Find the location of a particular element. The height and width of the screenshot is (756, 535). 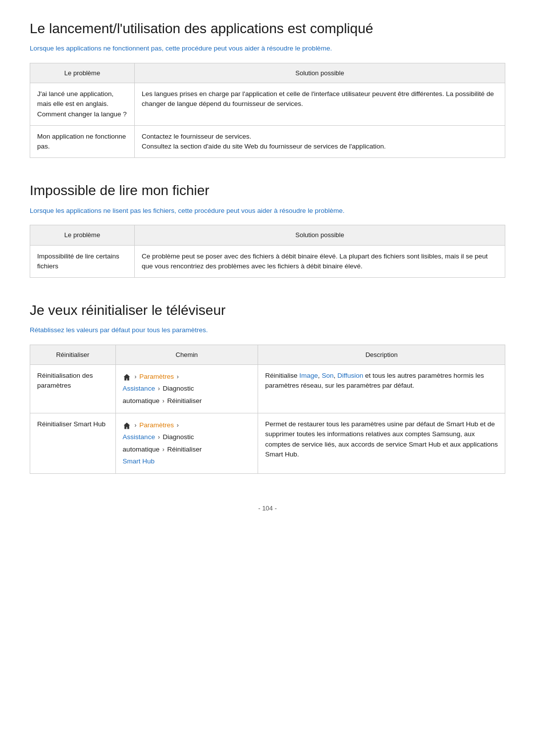

path-parametres-1: Paramètres is located at coordinates (157, 376).